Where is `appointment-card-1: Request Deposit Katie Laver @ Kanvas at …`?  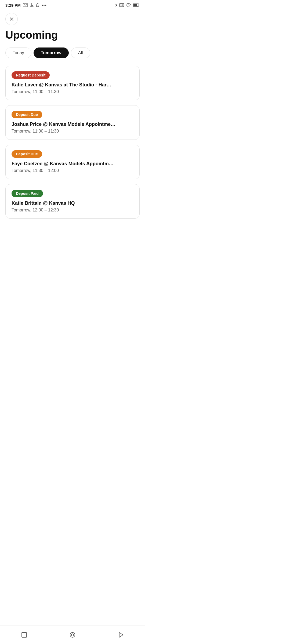
appointment-card-1: Request Deposit Katie Laver @ Kanvas at … is located at coordinates (73, 83).